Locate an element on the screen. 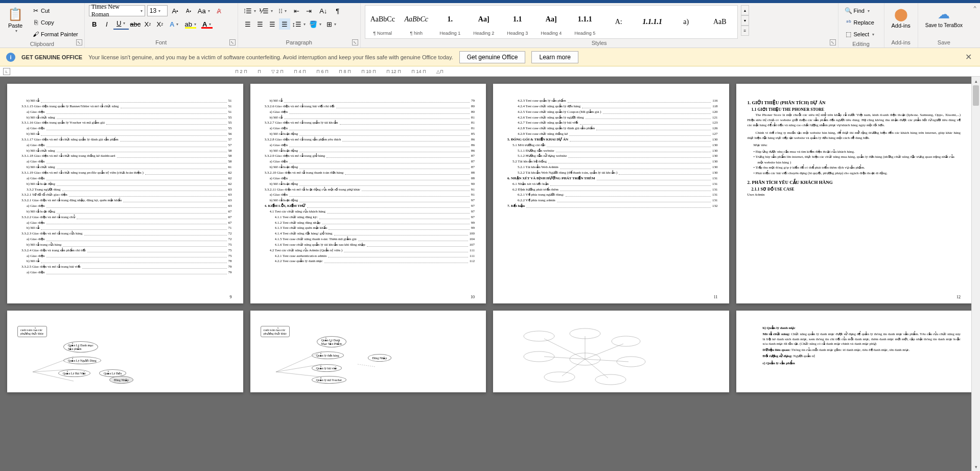 This screenshot has height=471, width=980. license-warning-bar: i GET GENUINE OFFICE Your license isn't … is located at coordinates (490, 57).